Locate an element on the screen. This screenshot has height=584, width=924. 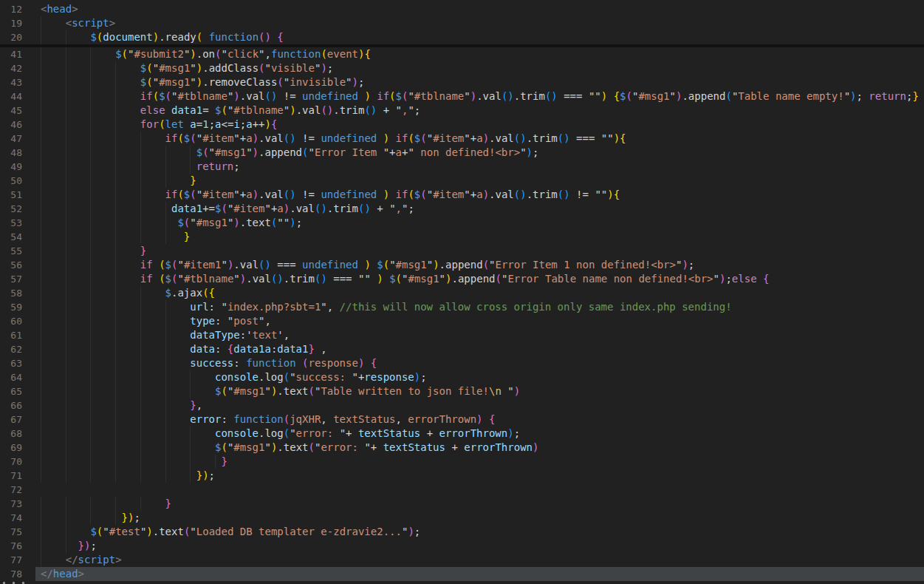
code-line: 64console.log("success: "+response); is located at coordinates (462, 377).